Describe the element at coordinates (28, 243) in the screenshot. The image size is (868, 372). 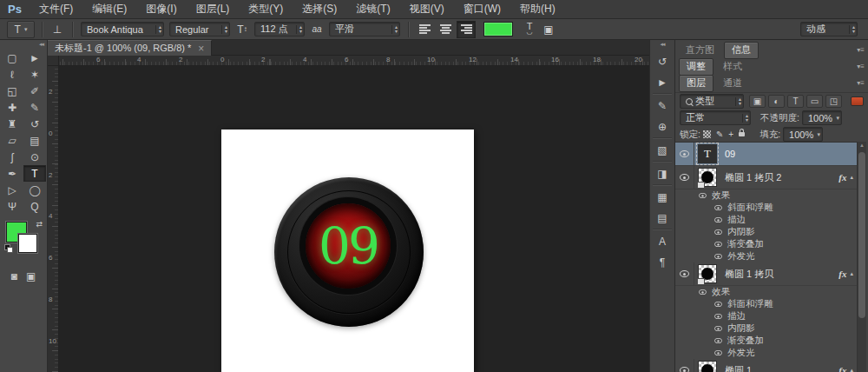
I see `background-color-swatch` at that location.